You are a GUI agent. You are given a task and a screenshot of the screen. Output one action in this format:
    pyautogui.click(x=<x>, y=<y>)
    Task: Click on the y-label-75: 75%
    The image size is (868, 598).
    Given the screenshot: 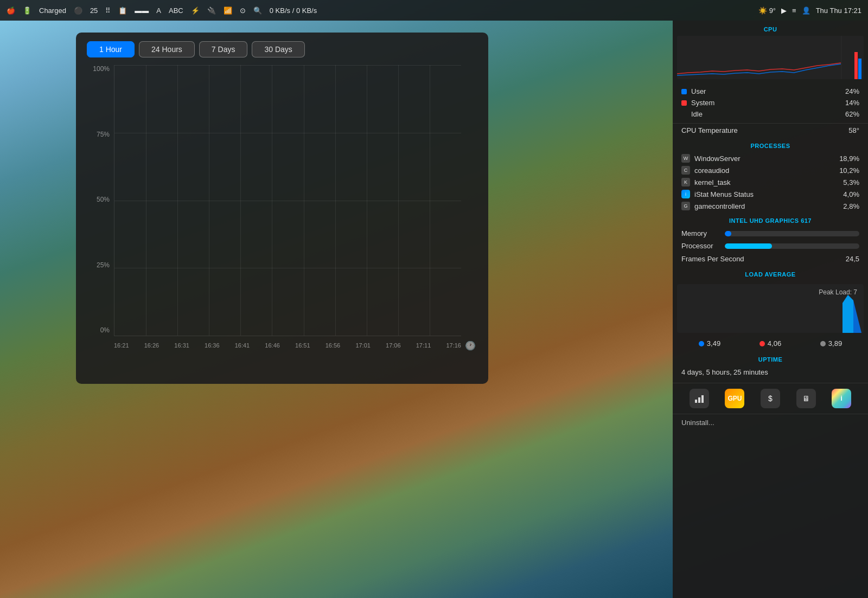 What is the action you would take?
    pyautogui.click(x=100, y=134)
    